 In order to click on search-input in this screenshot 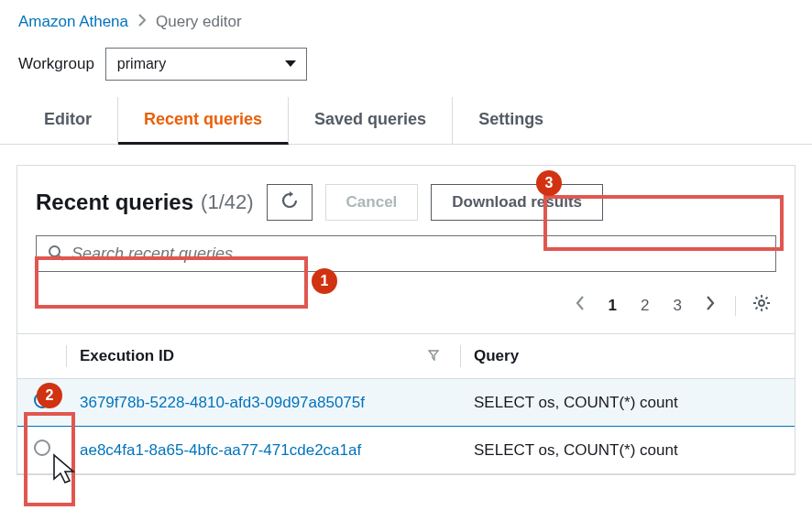, I will do `click(418, 255)`.